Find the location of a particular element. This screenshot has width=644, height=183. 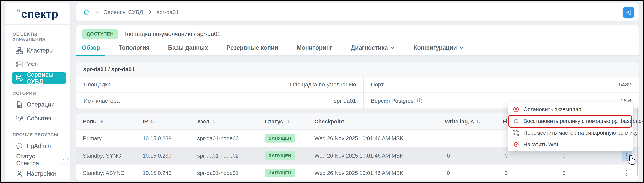

sidebar-collapse-button is located at coordinates (64, 160).